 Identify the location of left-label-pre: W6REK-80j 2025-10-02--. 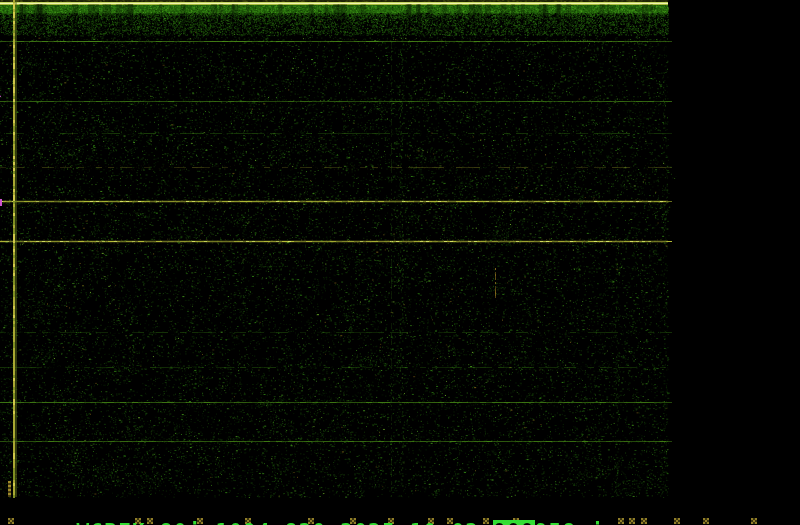
(1, 114).